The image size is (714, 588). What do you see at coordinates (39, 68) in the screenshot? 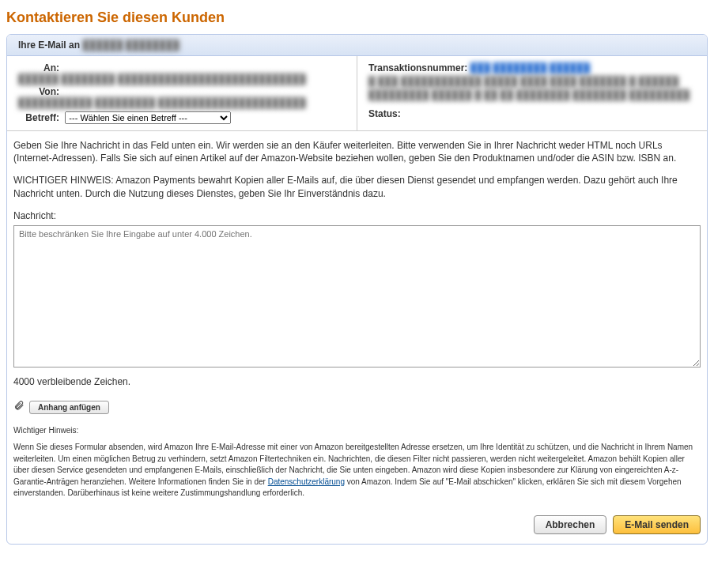
I see `to-label: An:` at bounding box center [39, 68].